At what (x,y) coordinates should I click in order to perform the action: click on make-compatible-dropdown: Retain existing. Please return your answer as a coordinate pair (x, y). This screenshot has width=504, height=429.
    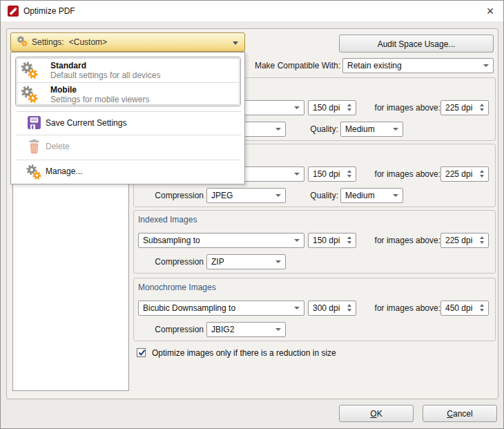
    Looking at the image, I should click on (418, 66).